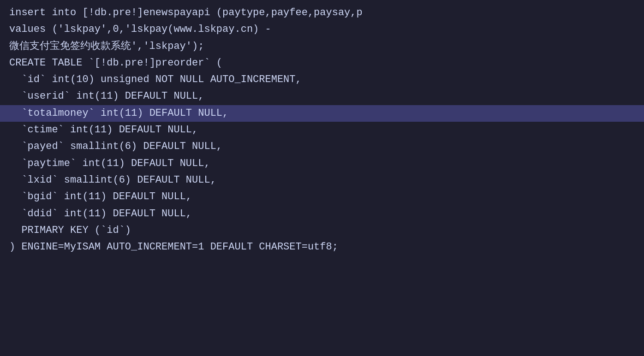 The width and height of the screenshot is (644, 356). I want to click on code-line: `id` int(10) unsigned NOT NULL AUTO_INCR…, so click(322, 80).